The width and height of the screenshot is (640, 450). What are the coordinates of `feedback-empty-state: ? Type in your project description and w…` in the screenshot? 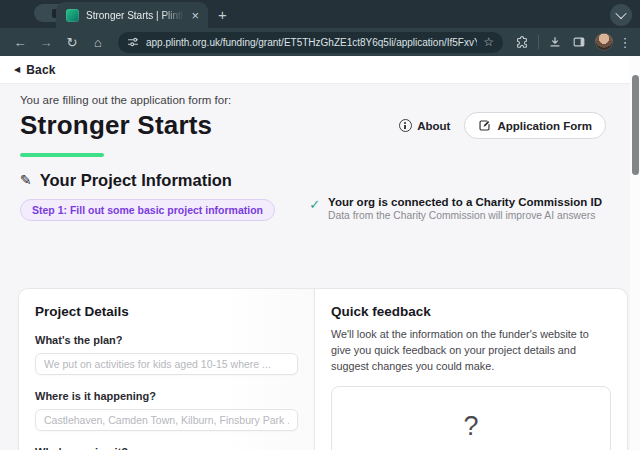 It's located at (471, 418).